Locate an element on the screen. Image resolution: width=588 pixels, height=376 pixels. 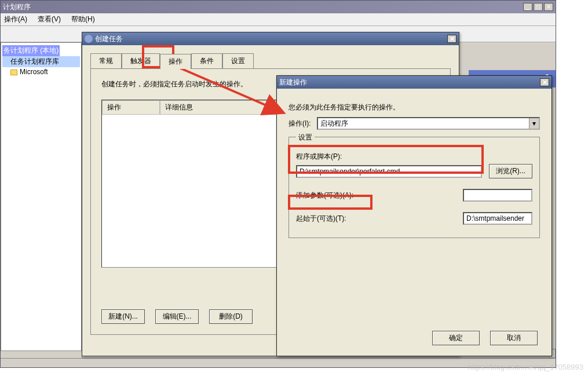
browse-button: 浏览(R)... is located at coordinates (511, 171).